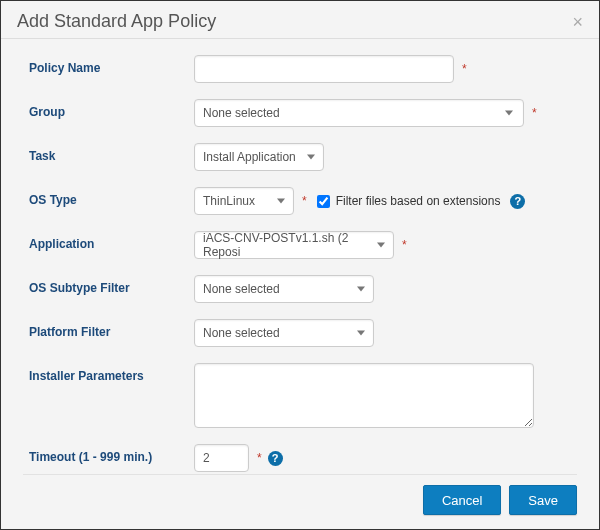  What do you see at coordinates (242, 333) in the screenshot?
I see `platform-filter-selected-value: None selected` at bounding box center [242, 333].